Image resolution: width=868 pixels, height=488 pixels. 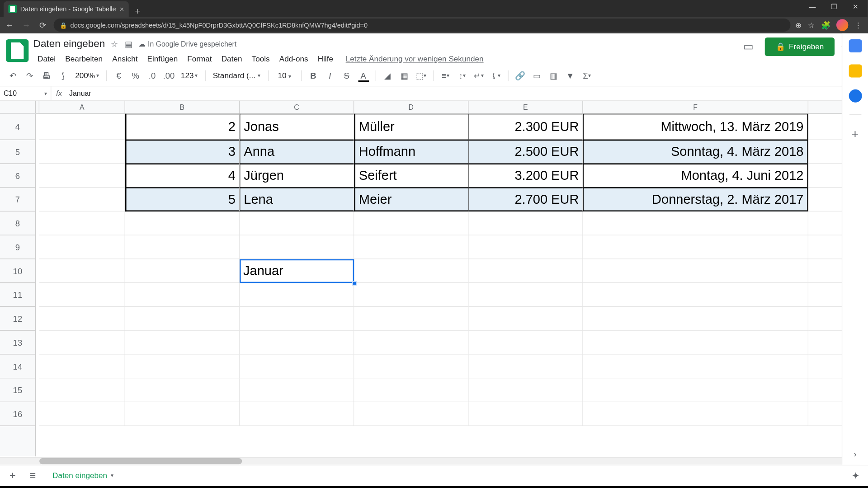 I want to click on cell: Mittwoch, 13. März 2019, so click(x=696, y=127).